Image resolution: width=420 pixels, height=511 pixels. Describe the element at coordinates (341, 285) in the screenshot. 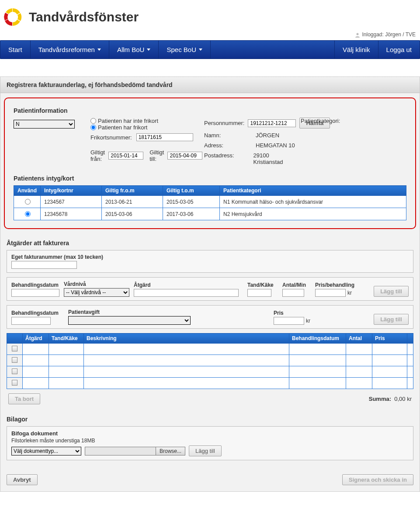

I see `label-pris1: Pris/behandling` at that location.